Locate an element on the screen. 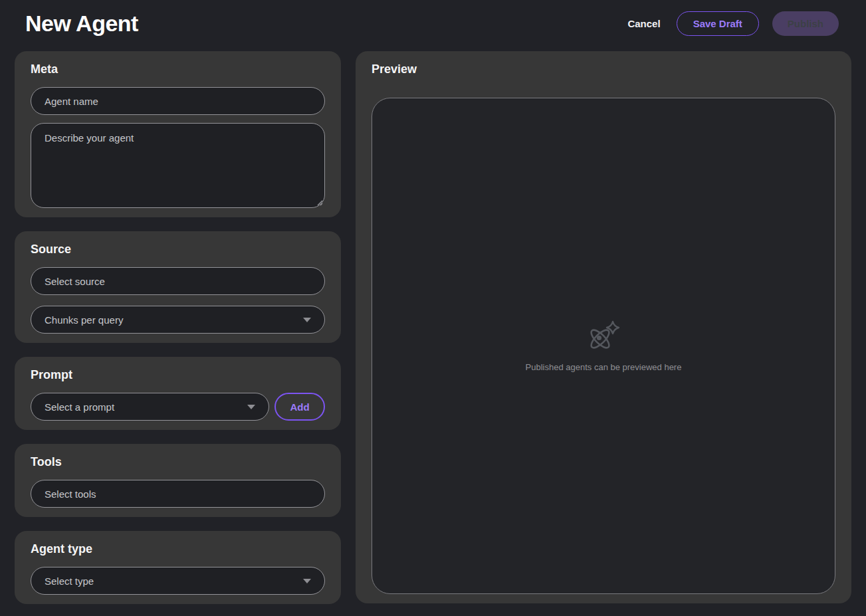  header: New Agent Cancel Save Draft Publish is located at coordinates (433, 23).